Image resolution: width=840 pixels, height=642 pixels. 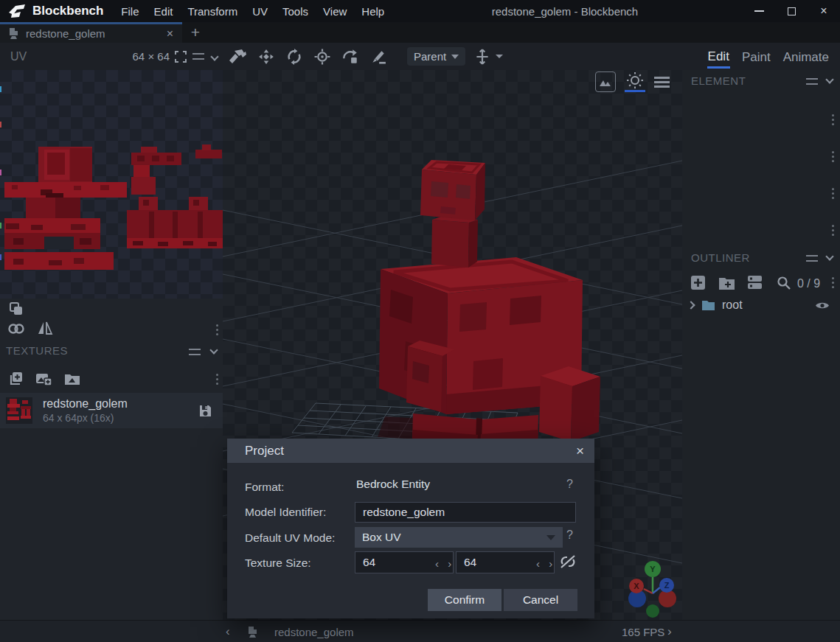 I want to click on uv-mode-help-icon: ?, so click(x=569, y=535).